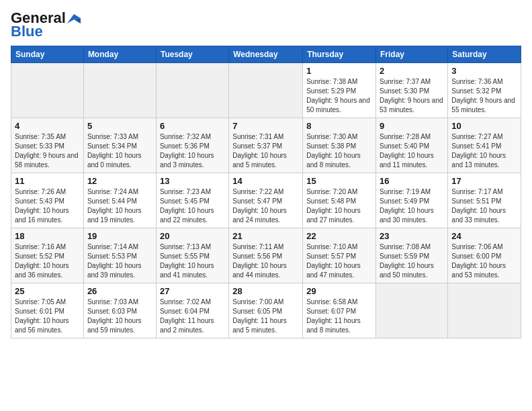 The height and width of the screenshot is (411, 532). I want to click on day-cell: 19Sunrise: 7:14 AMSunset: 5:53 PMDayligh…, so click(120, 256).